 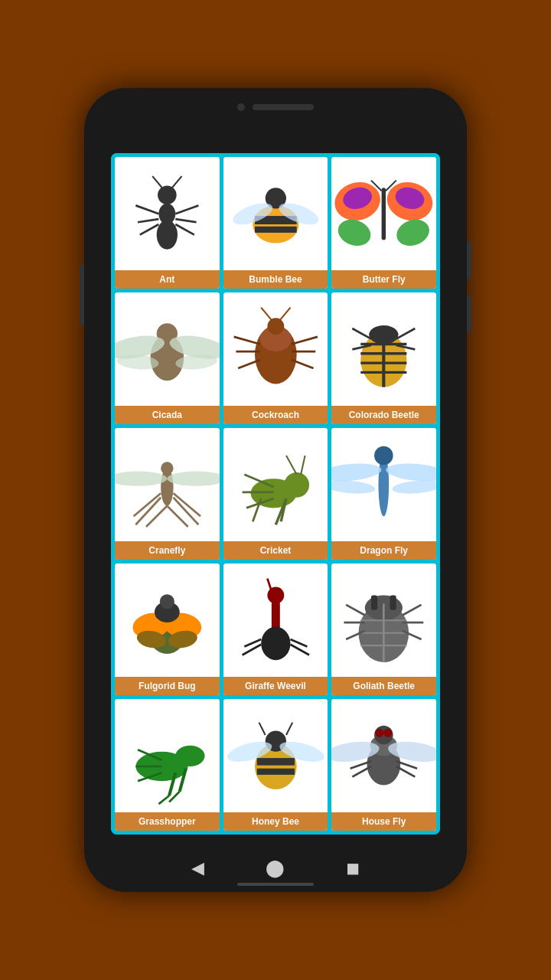 What do you see at coordinates (276, 629) in the screenshot?
I see `insect-card-giraffe-weevil: Giraffe Weevil` at bounding box center [276, 629].